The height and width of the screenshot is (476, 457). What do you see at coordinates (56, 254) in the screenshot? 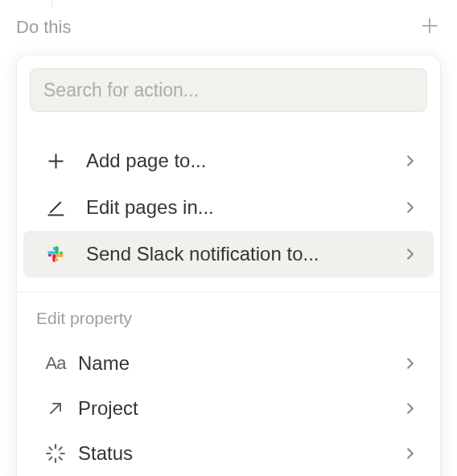
I see `slack-icon` at bounding box center [56, 254].